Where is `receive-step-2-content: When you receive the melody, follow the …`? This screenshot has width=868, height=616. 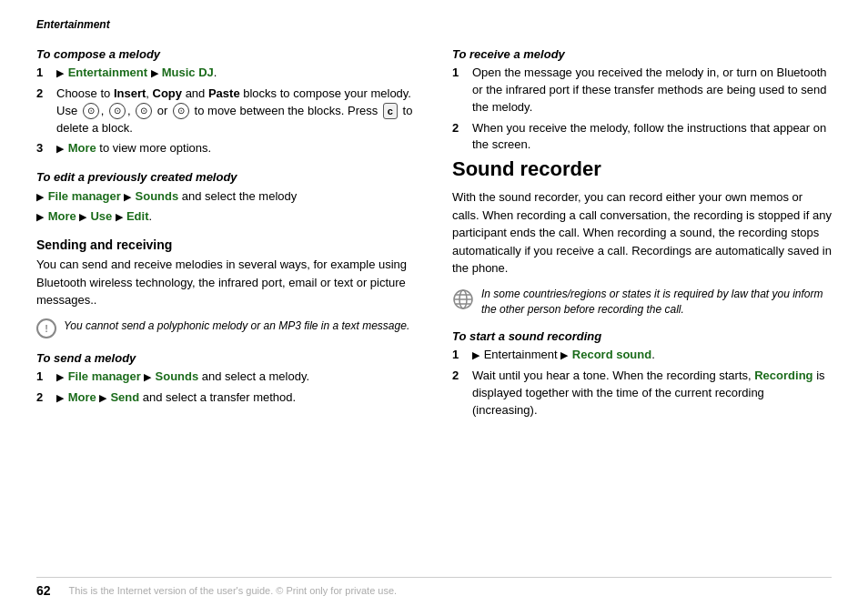 receive-step-2-content: When you receive the melody, follow the … is located at coordinates (651, 137).